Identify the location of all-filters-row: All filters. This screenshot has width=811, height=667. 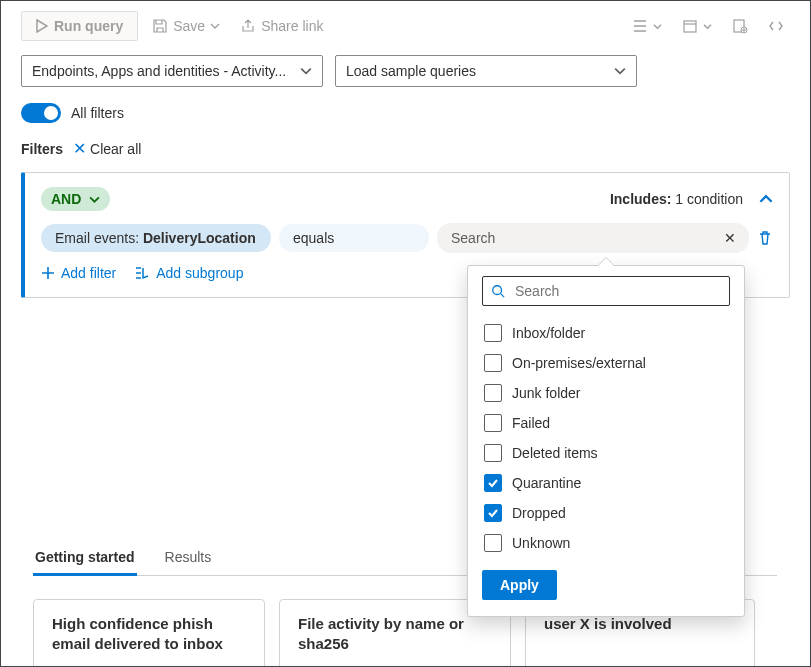
(406, 116).